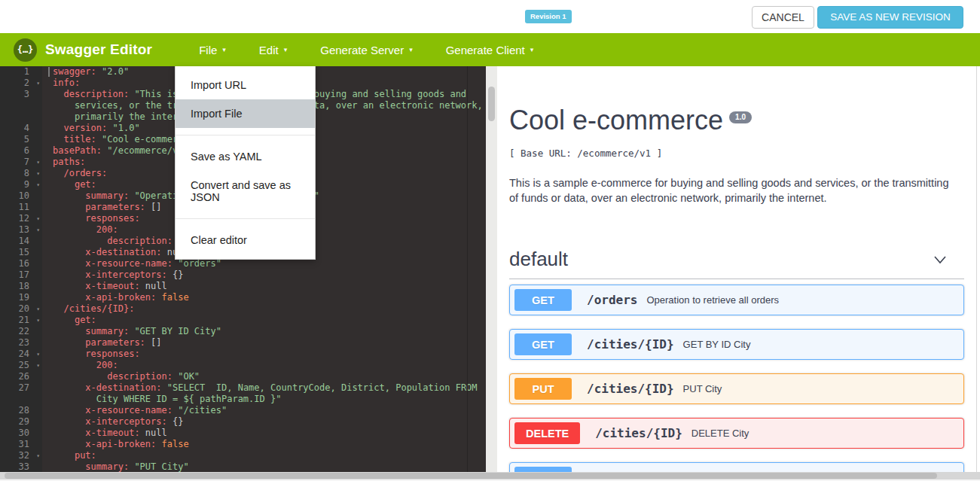  Describe the element at coordinates (21, 434) in the screenshot. I see `editor-gutter-cell: 30` at that location.